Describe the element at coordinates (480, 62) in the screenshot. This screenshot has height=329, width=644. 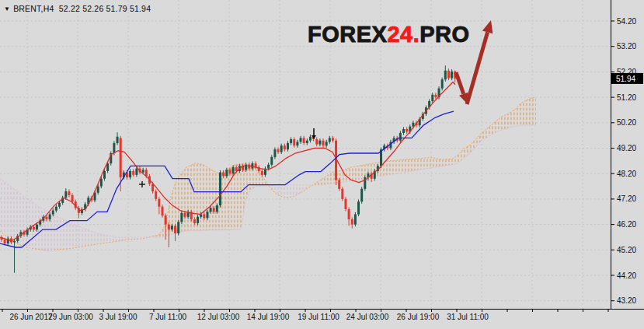
I see `forecast-arrow-up` at that location.